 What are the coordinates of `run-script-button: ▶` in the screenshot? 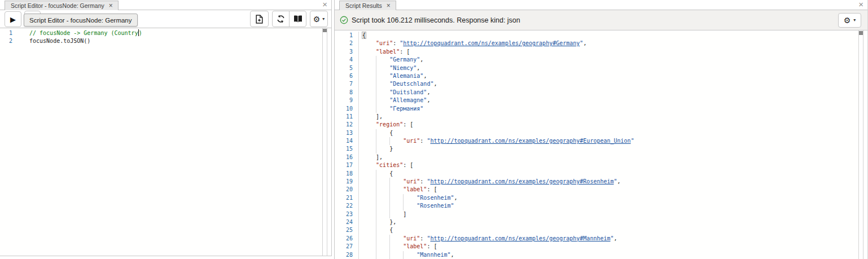 It's located at (13, 19).